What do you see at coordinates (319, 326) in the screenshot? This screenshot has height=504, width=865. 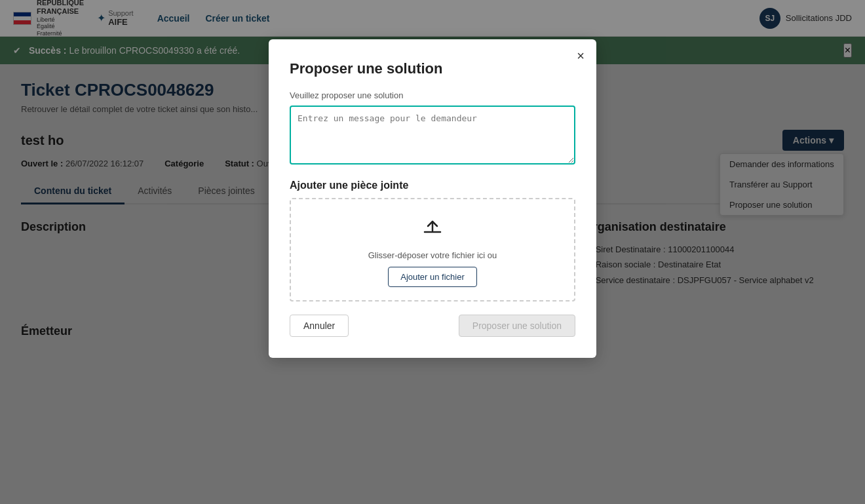 I see `cancel-button: Annuler` at bounding box center [319, 326].